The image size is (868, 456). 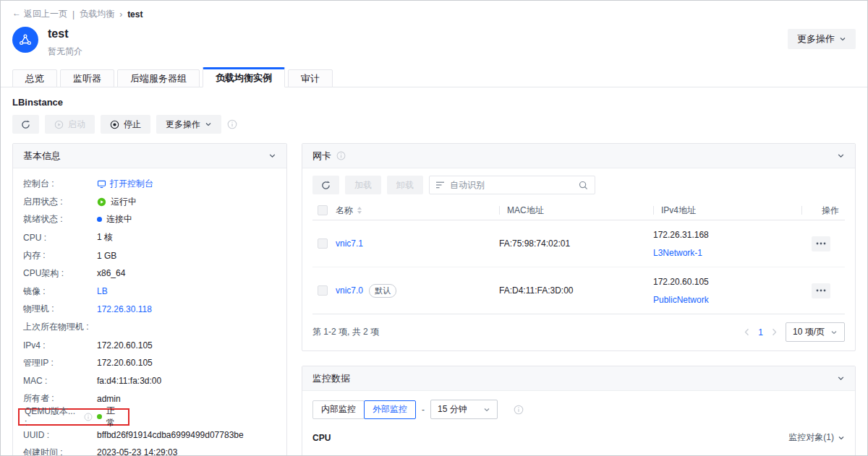 What do you see at coordinates (464, 409) in the screenshot?
I see `period-select: 15 分钟` at bounding box center [464, 409].